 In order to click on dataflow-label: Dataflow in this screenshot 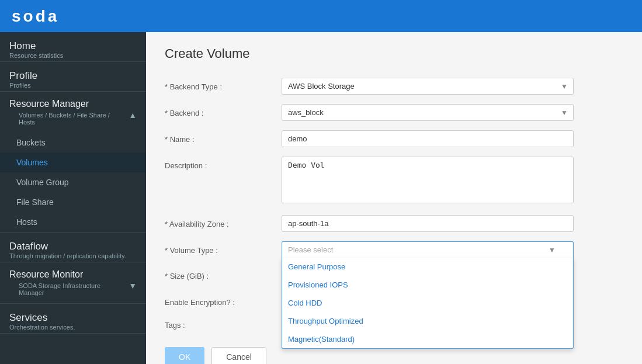, I will do `click(73, 247)`.